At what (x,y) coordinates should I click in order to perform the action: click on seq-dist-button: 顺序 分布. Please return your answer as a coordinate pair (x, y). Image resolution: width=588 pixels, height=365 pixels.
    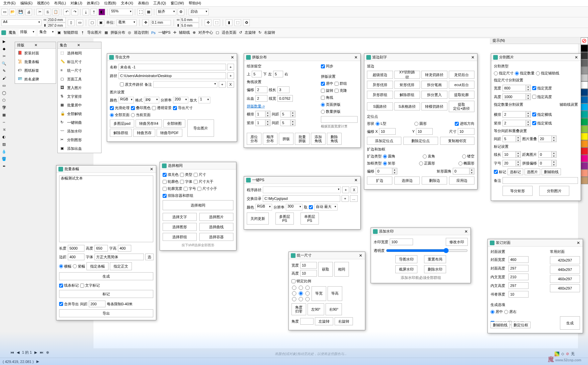
    Looking at the image, I should click on (270, 139).